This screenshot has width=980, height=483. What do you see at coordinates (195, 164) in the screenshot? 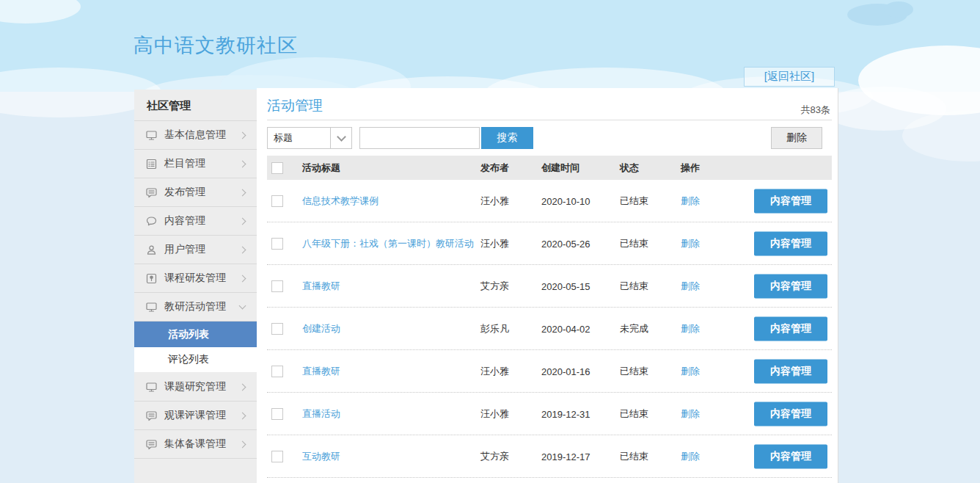
I see `sidebar-item-栏目管理: 栏目管理` at bounding box center [195, 164].